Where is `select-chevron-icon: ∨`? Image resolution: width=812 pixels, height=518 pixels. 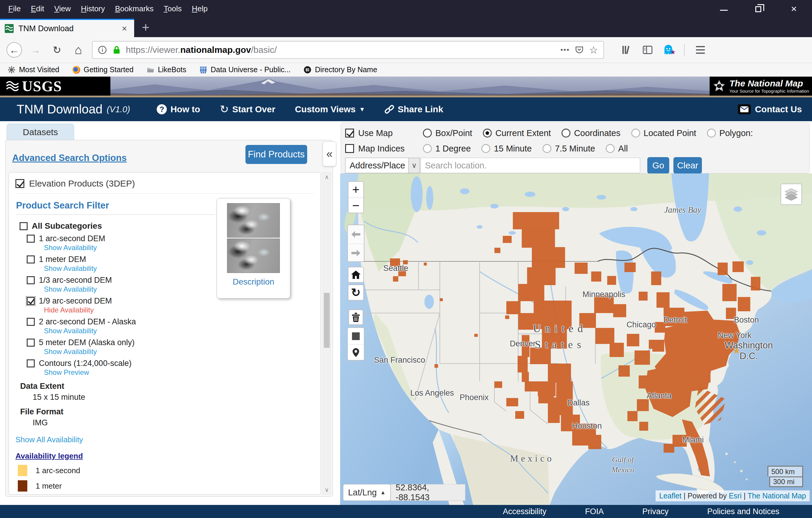
select-chevron-icon: ∨ is located at coordinates (414, 165).